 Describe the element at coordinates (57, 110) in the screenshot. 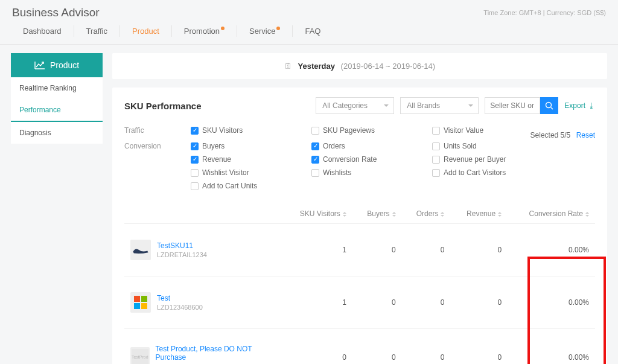

I see `sidebar-item-performance: Performance` at that location.